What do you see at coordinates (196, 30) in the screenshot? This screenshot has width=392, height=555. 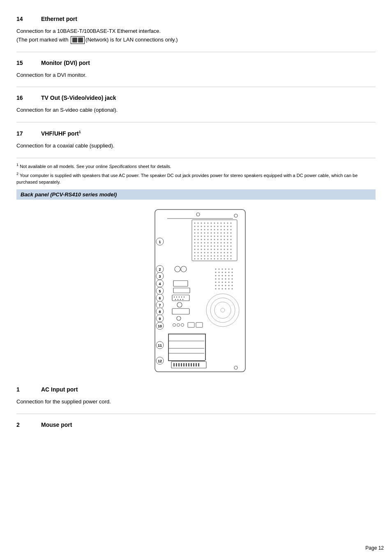 I see `section-14: 14 Ethernet port Connection for a 10BASE…` at bounding box center [196, 30].